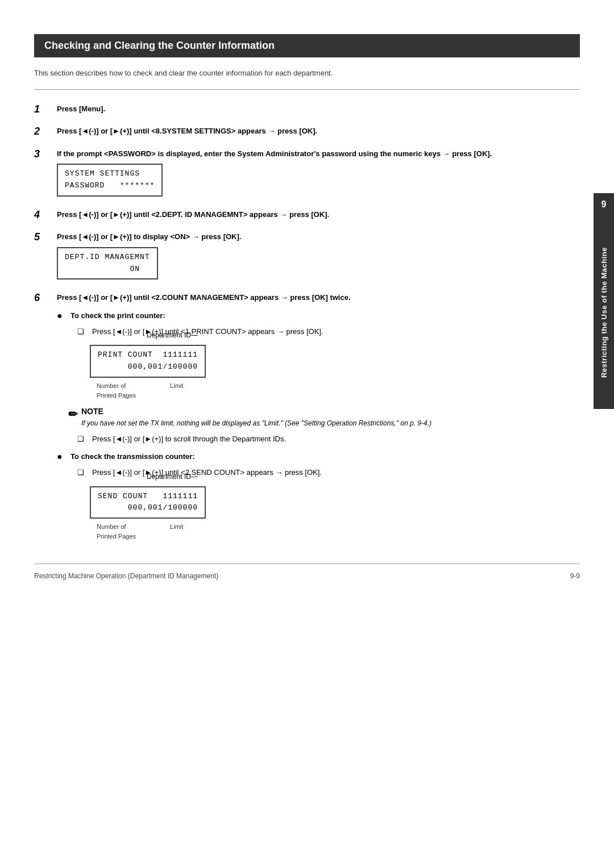  What do you see at coordinates (318, 496) in the screenshot?
I see `send-counter-section: ● To check the transmission counter: ❏ P…` at bounding box center [318, 496].